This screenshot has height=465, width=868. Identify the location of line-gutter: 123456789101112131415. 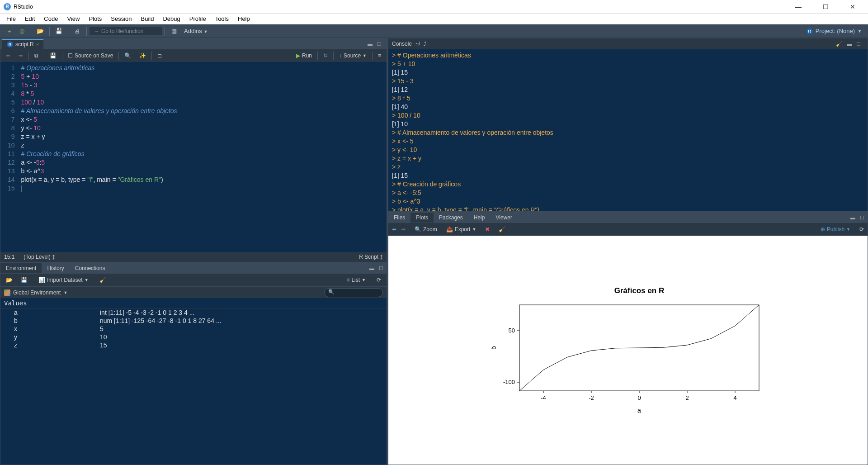
(9, 157).